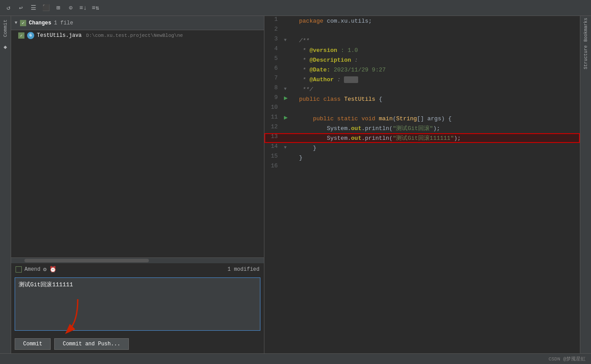 This screenshot has height=364, width=591. Describe the element at coordinates (23, 23) in the screenshot. I see `changes-checkbox: ✓` at that location.